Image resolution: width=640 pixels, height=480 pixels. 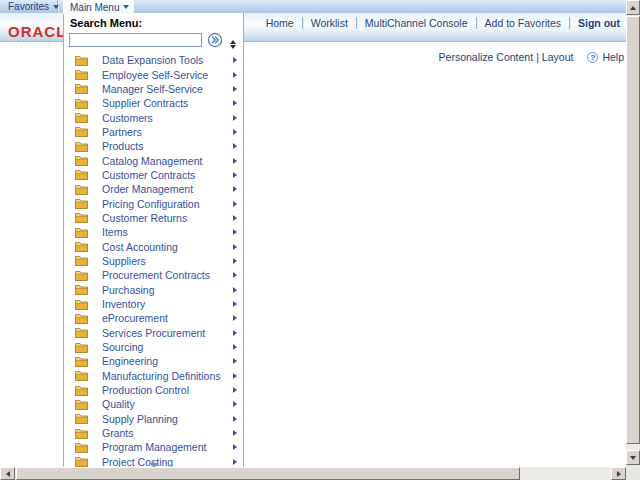 What do you see at coordinates (154, 117) in the screenshot?
I see `menu-item-customers: Customers` at bounding box center [154, 117].